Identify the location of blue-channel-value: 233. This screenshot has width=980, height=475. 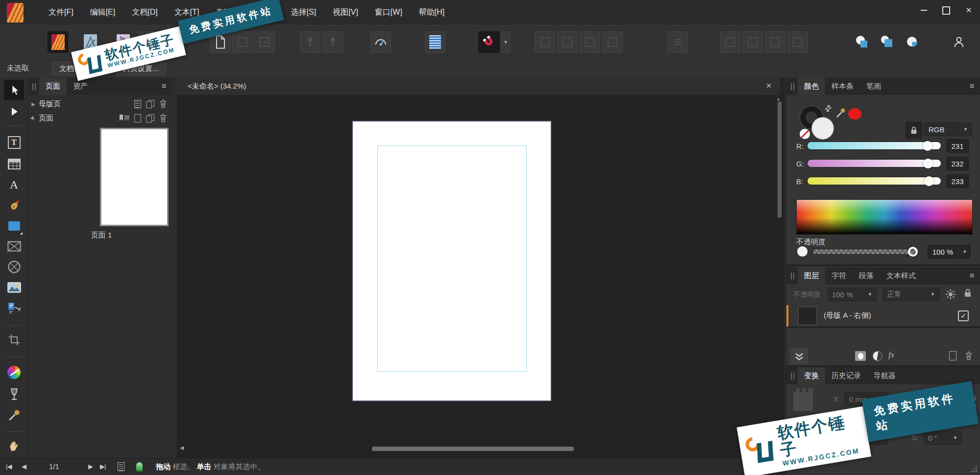
(957, 181).